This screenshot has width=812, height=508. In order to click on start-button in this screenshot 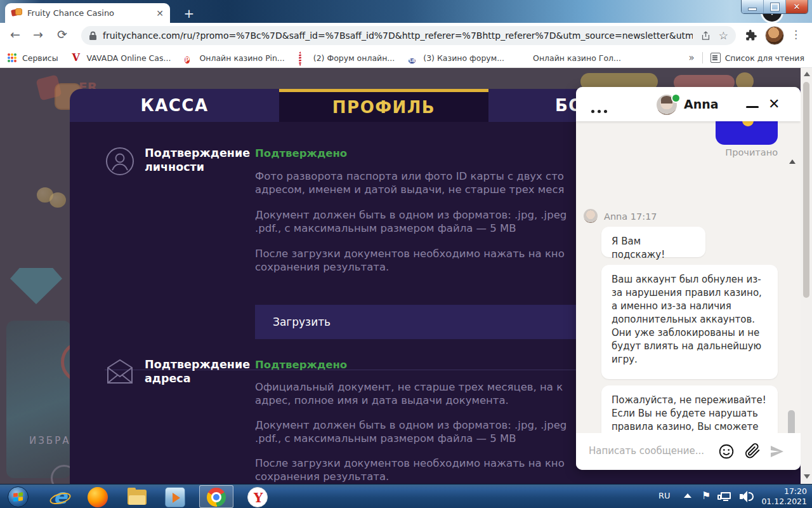, I will do `click(18, 497)`.